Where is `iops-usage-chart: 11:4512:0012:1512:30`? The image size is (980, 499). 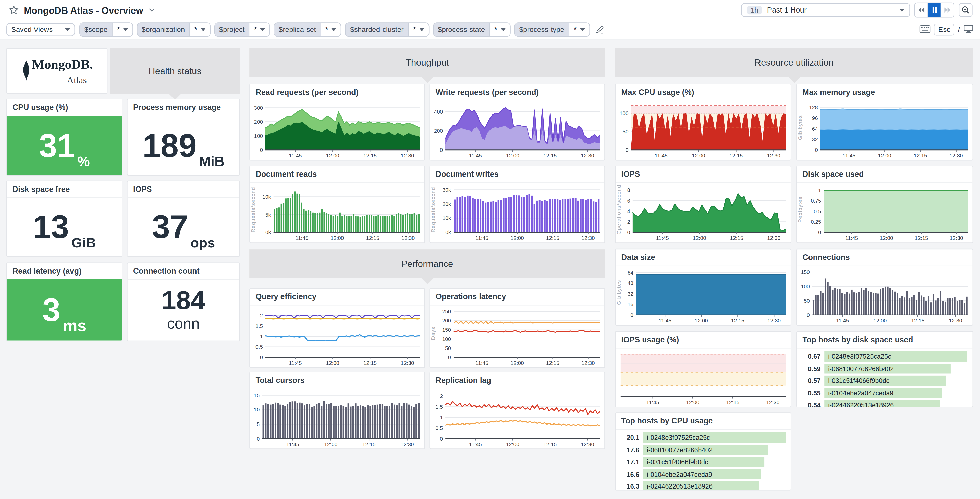
iops-usage-chart: 11:4512:0012:1512:30 is located at coordinates (703, 377).